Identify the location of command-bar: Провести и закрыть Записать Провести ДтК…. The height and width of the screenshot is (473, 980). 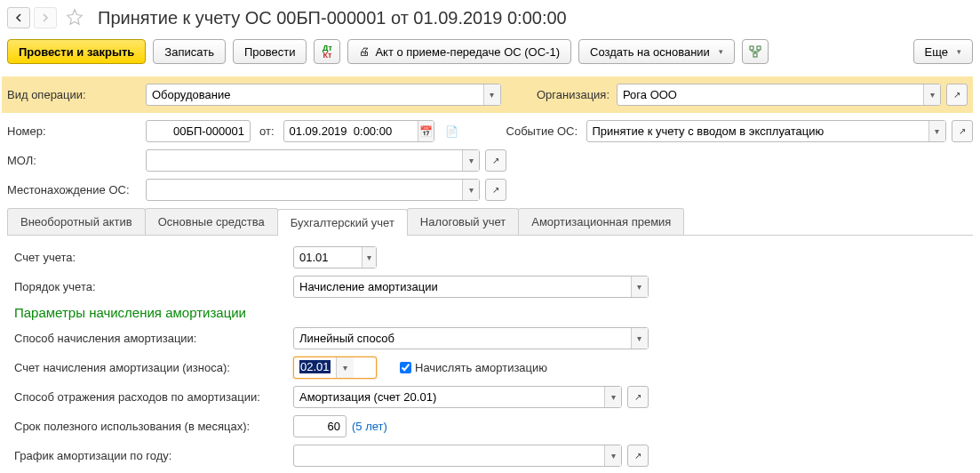
(490, 52).